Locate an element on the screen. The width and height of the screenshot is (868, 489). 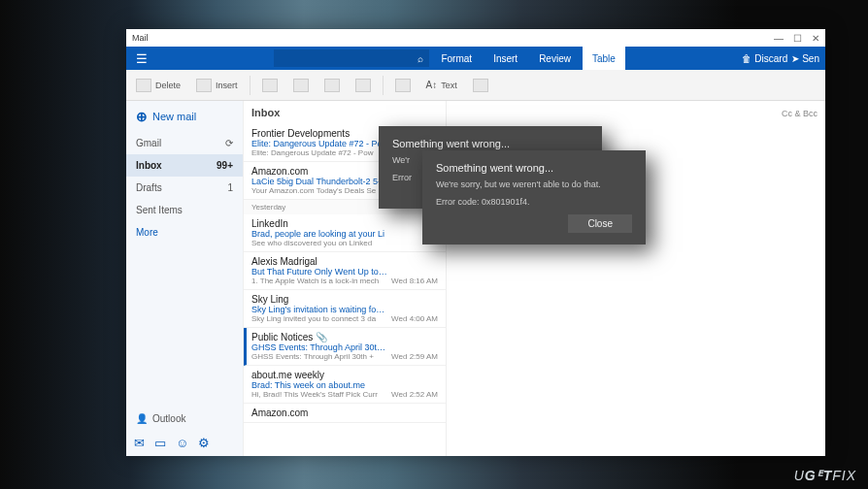
trash-icon: 🗑 is located at coordinates (747, 58).